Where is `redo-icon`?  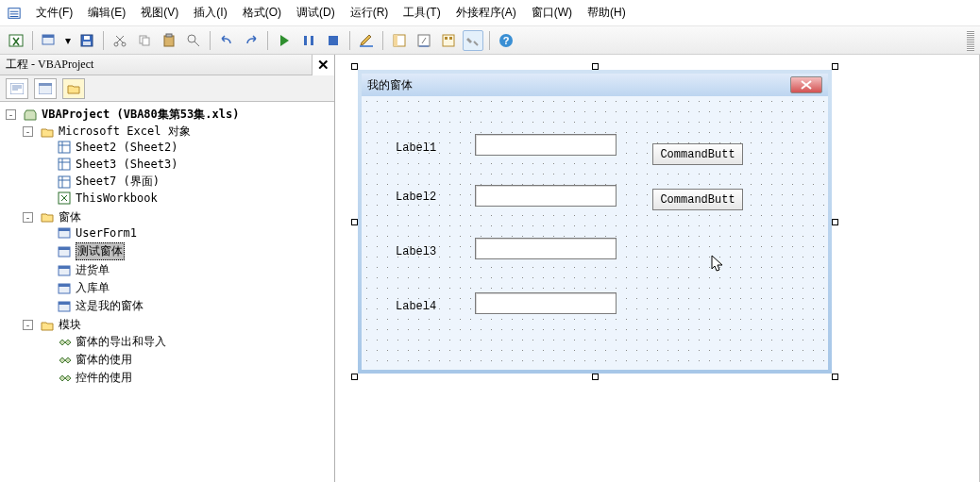
redo-icon is located at coordinates (251, 41).